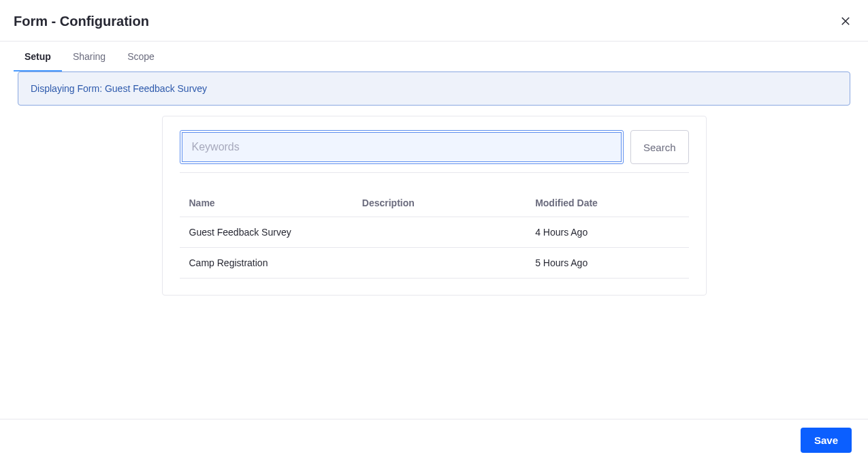 The height and width of the screenshot is (461, 868). I want to click on table-row: Camp Registration 5 Hours Ago, so click(434, 263).